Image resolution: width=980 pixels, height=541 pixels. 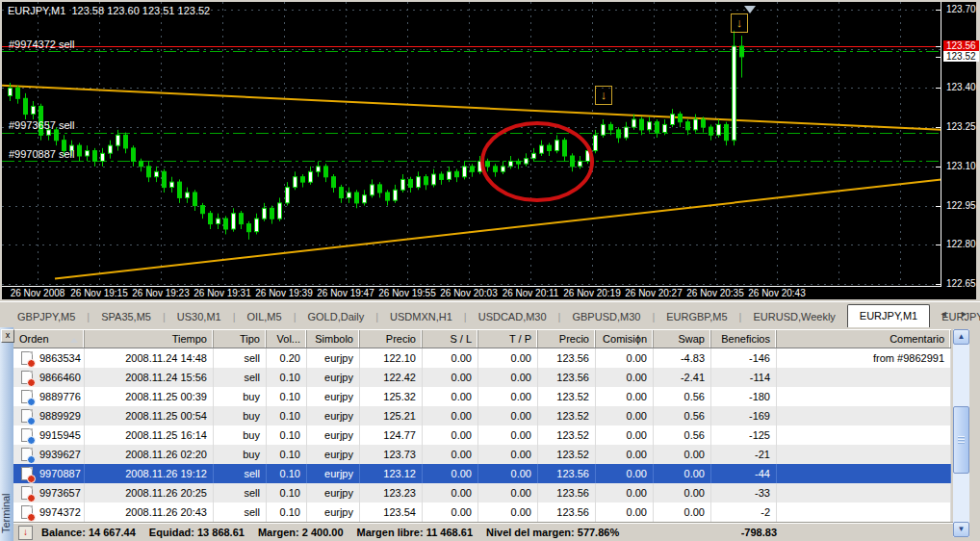 I want to click on price-axis: 123.70123.56123.52123.40123.25123.10122.…, so click(x=959, y=144).